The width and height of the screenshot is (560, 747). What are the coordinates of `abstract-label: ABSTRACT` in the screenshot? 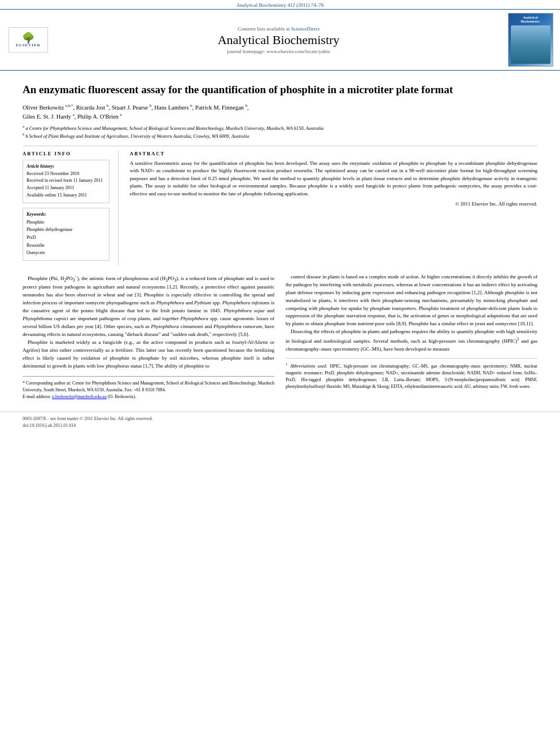 It's located at (334, 154).